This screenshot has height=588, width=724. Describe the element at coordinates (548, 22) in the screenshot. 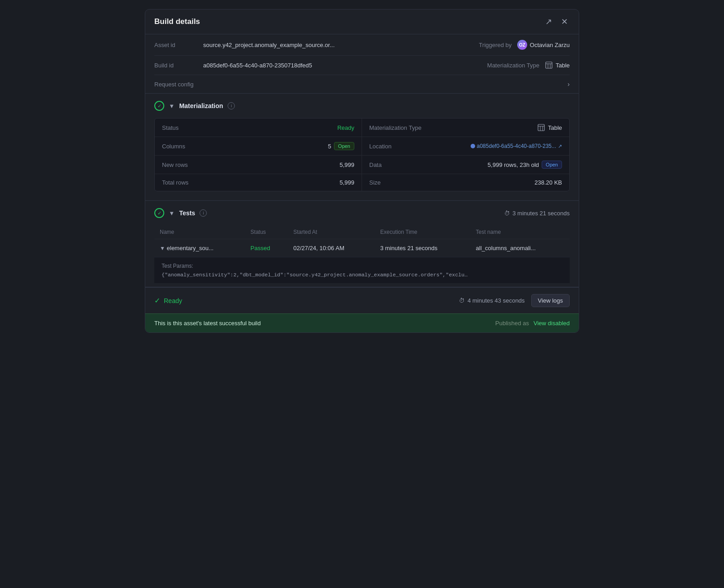

I see `expand-button: ↗` at that location.